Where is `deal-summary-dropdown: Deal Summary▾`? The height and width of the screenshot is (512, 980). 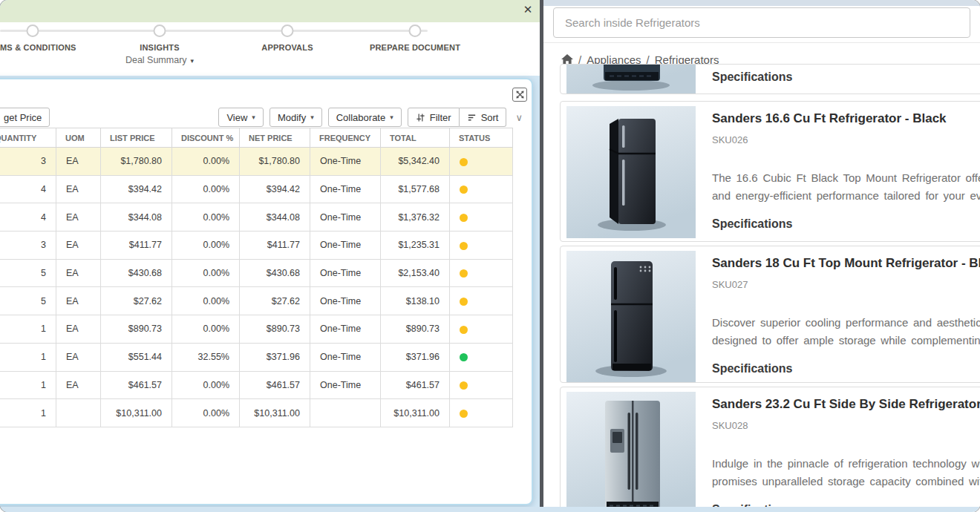 deal-summary-dropdown: Deal Summary▾ is located at coordinates (160, 60).